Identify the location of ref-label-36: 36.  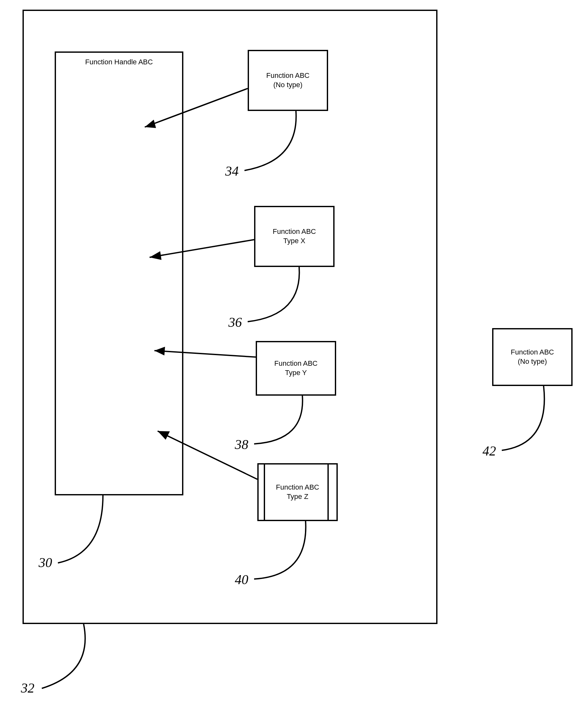
(235, 322).